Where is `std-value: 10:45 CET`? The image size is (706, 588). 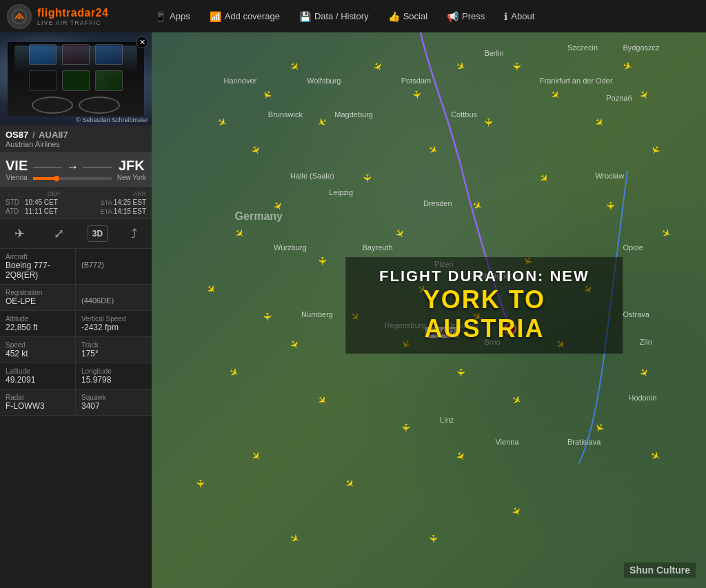
std-value: 10:45 CET is located at coordinates (54, 203).